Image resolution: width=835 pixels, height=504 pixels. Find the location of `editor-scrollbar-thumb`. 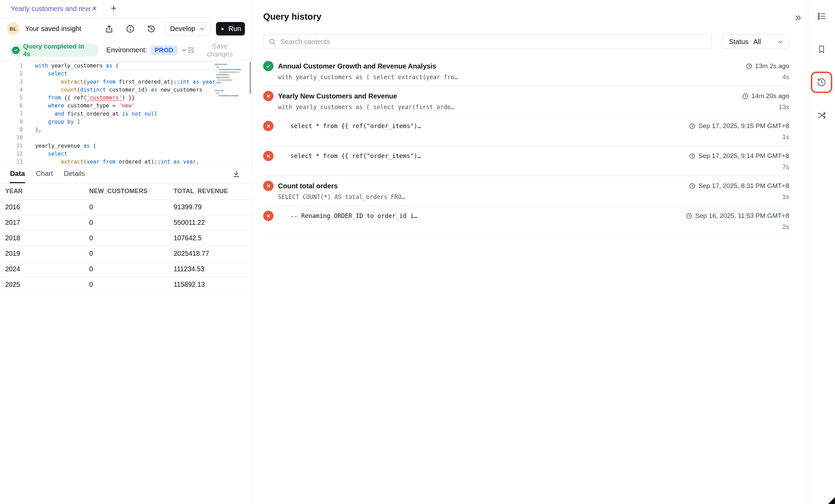

editor-scrollbar-thumb is located at coordinates (250, 78).